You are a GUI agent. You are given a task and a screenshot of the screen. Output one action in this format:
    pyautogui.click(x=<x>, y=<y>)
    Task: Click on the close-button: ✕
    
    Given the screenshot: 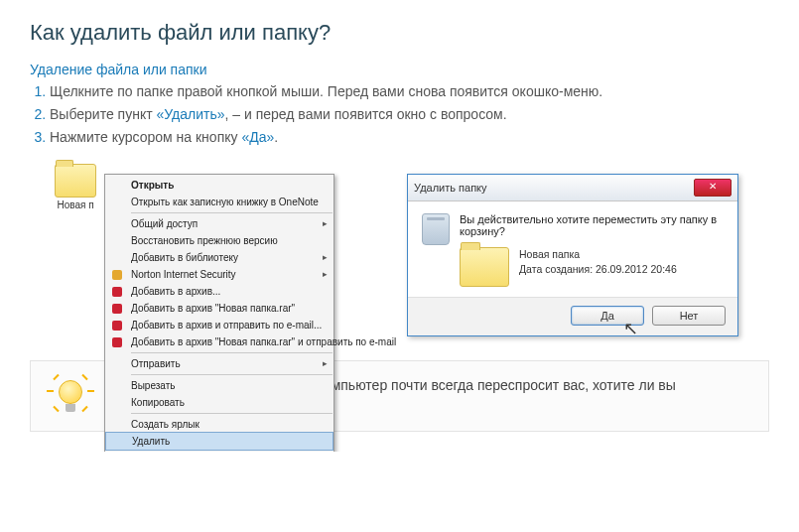 What is the action you would take?
    pyautogui.click(x=713, y=188)
    